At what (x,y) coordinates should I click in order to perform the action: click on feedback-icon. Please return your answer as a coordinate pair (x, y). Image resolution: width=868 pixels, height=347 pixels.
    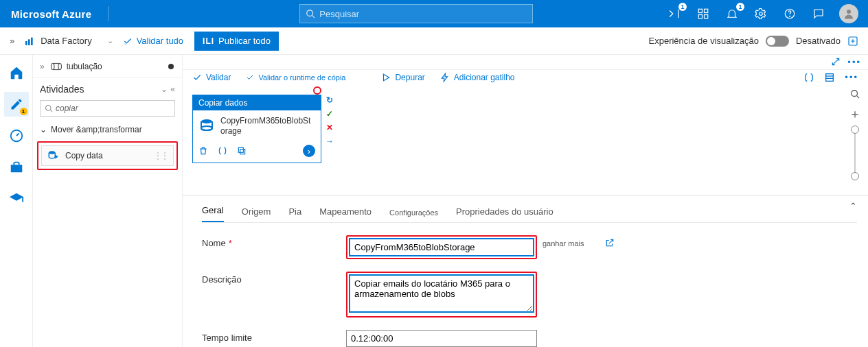
    Looking at the image, I should click on (819, 14).